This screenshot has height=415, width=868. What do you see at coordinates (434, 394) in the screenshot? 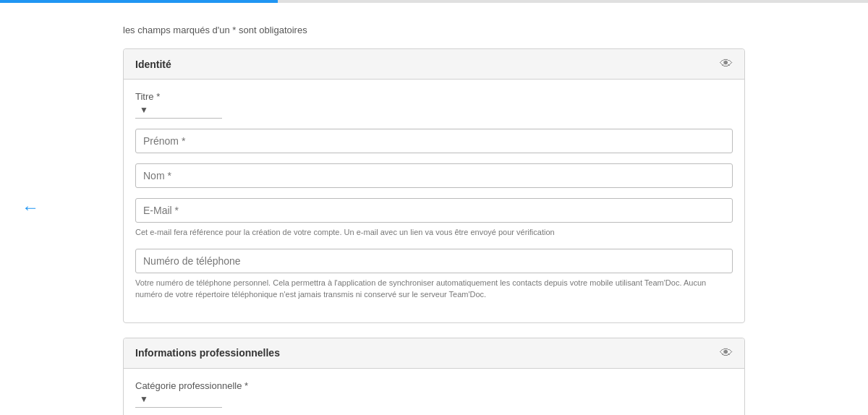
I see `categorie-field: Catégorie professionnelle * ▼` at bounding box center [434, 394].